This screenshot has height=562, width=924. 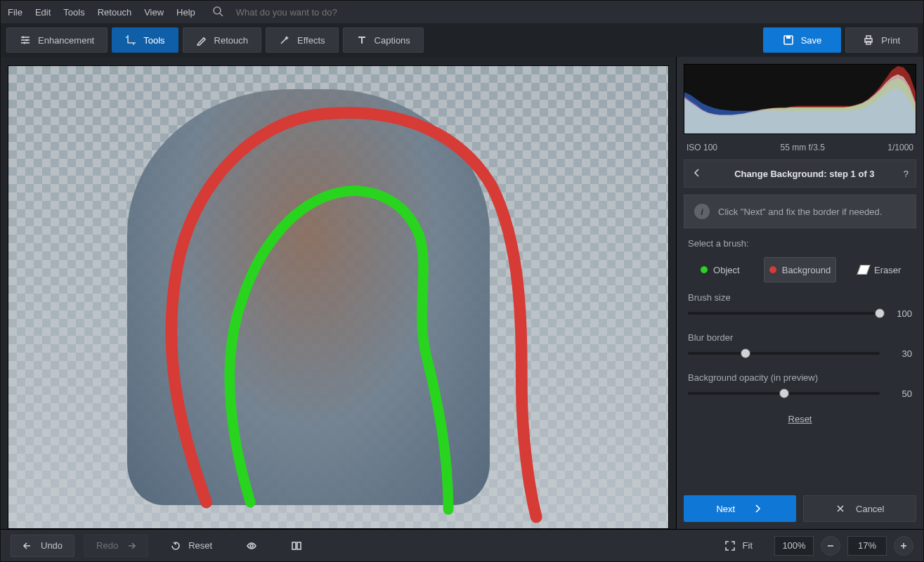 What do you see at coordinates (784, 393) in the screenshot?
I see `slider-bg-opacity` at bounding box center [784, 393].